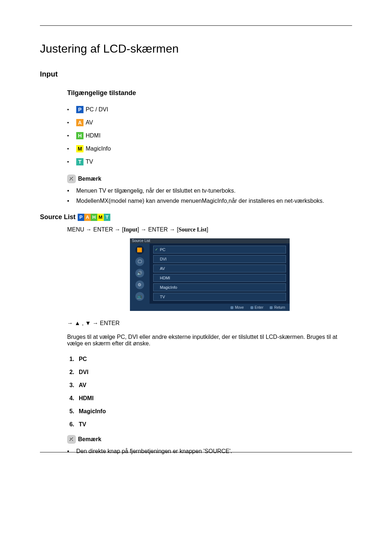 The width and height of the screenshot is (392, 554). Describe the element at coordinates (210, 451) in the screenshot. I see `note-item: • Den direkte knap på fjernbetjeningen e…` at that location.